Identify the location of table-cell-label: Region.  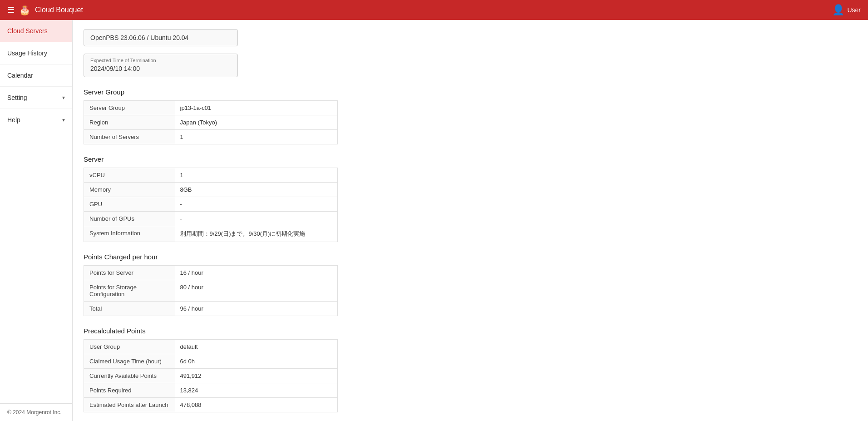
(129, 123).